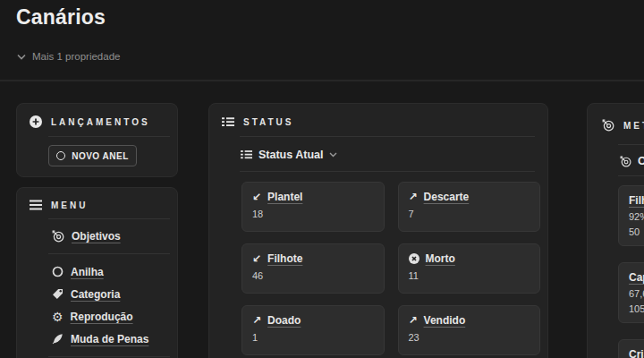  What do you see at coordinates (88, 272) in the screenshot?
I see `menu-item-label: Anilha` at bounding box center [88, 272].